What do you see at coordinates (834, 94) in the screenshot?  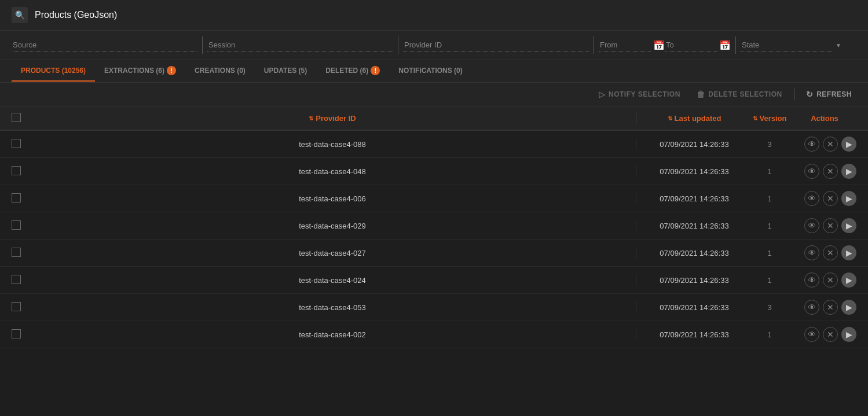 I see `refresh-label: REFRESH` at bounding box center [834, 94].